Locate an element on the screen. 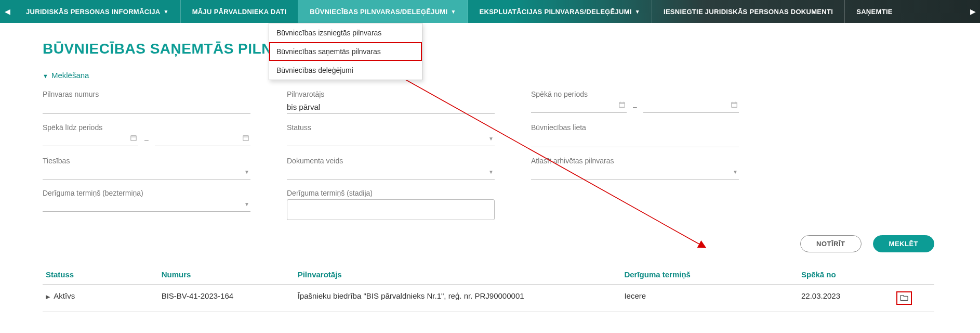  nav-label: MĀJU PĀRVALDNIEKA DATI is located at coordinates (240, 11).